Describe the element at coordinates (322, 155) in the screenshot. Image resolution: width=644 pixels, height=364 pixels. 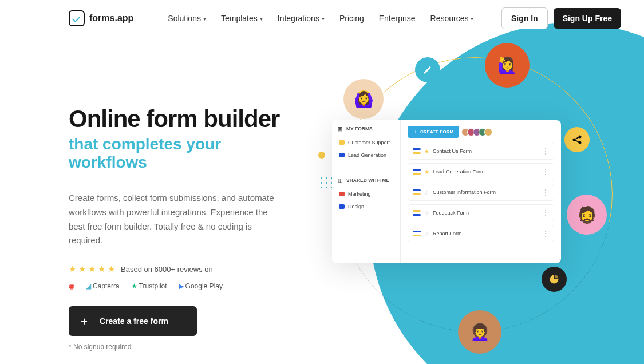
I see `yellow-dot-icon` at that location.